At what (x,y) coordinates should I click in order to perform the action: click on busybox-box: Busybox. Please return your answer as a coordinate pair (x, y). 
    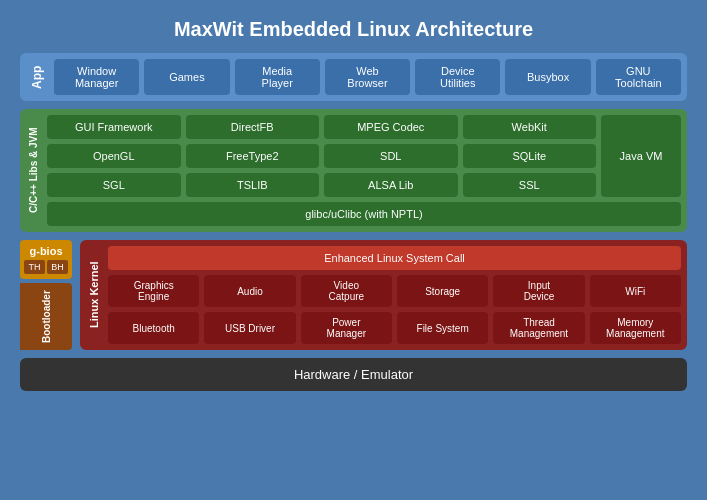
    Looking at the image, I should click on (548, 77).